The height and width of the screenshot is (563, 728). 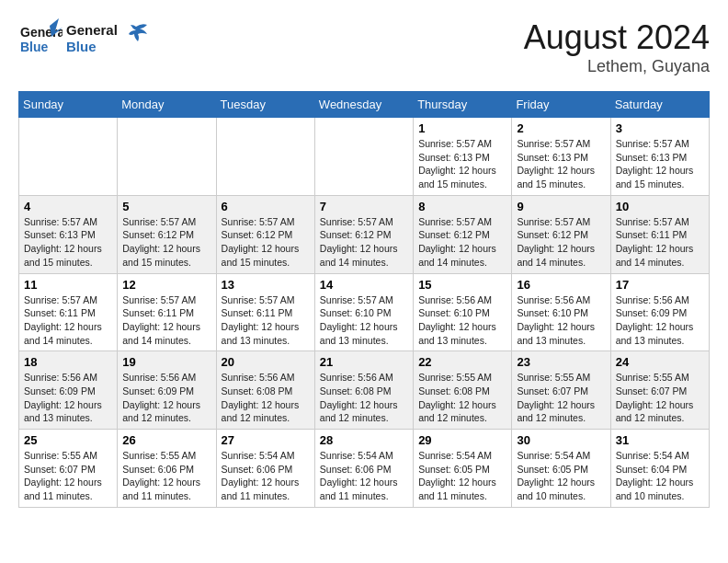 I want to click on day-number: 25, so click(x=68, y=440).